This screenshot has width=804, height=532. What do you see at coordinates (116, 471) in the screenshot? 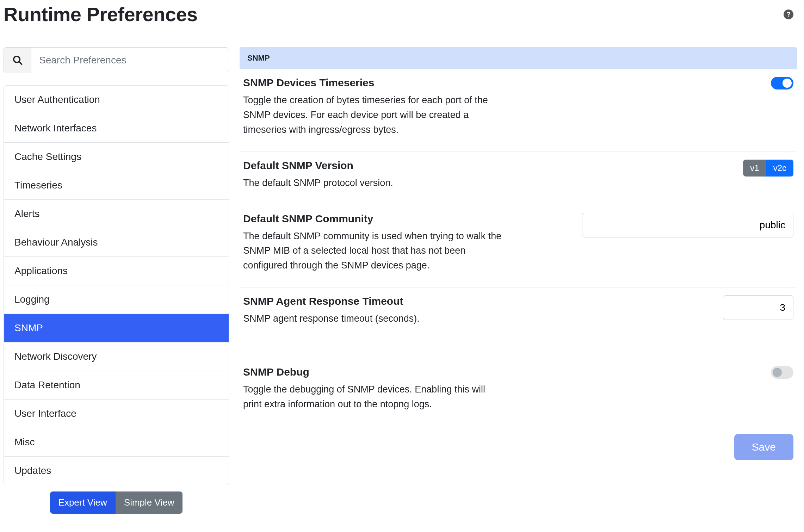
I see `sidebar-item-updates: Updates` at bounding box center [116, 471].